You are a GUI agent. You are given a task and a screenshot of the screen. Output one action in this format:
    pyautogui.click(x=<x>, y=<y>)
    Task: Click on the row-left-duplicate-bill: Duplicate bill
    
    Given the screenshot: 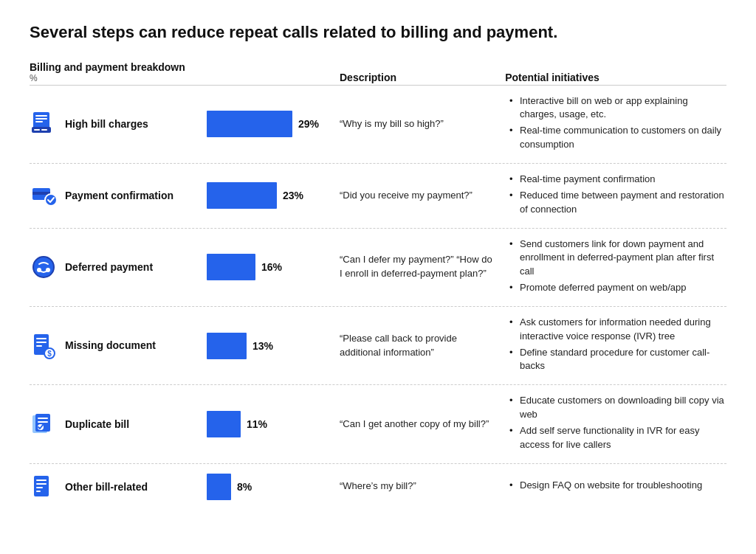 What is the action you would take?
    pyautogui.click(x=118, y=423)
    